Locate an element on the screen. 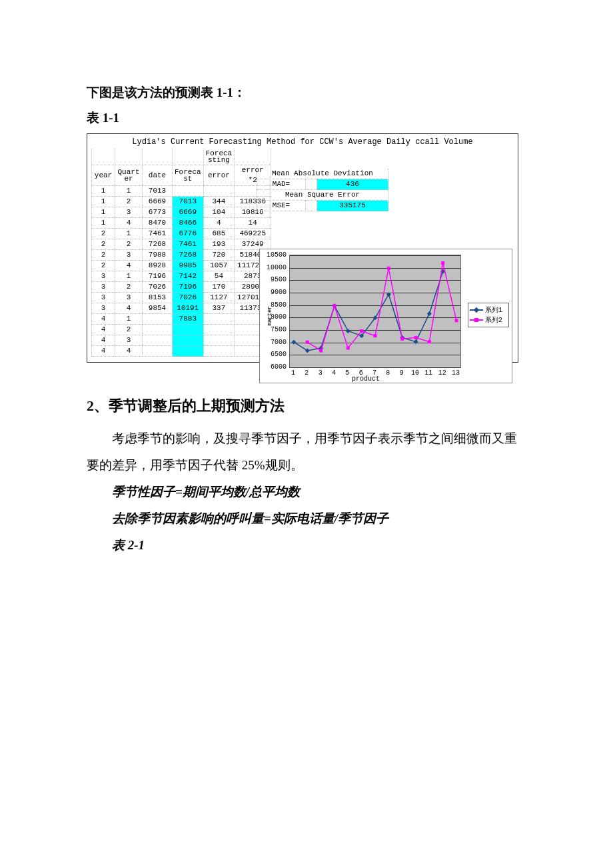 The image size is (613, 868). table-row: 43 is located at coordinates (181, 341).